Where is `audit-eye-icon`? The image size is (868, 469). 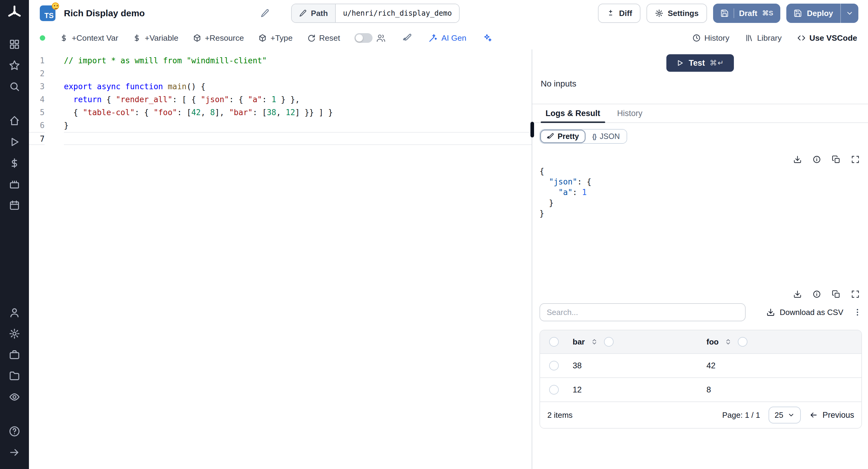 audit-eye-icon is located at coordinates (14, 397).